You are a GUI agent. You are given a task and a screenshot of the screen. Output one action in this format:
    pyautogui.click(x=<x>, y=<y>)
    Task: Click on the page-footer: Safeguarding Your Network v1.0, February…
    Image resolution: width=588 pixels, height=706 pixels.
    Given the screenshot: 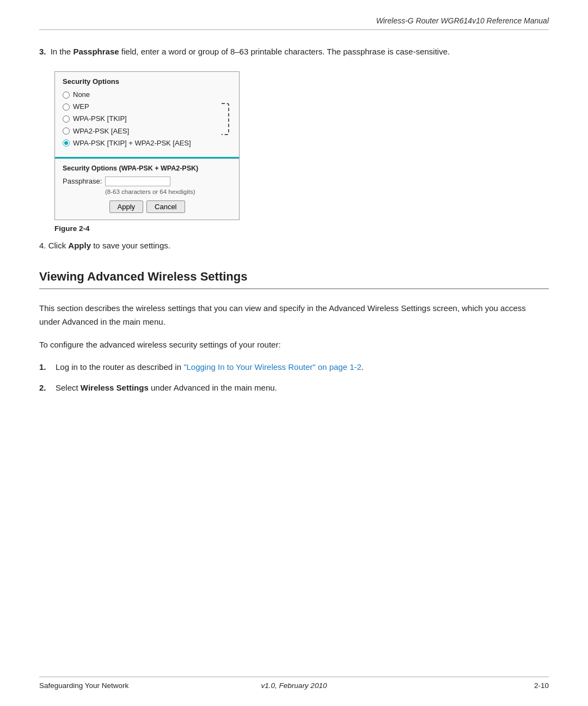 What is the action you would take?
    pyautogui.click(x=294, y=683)
    